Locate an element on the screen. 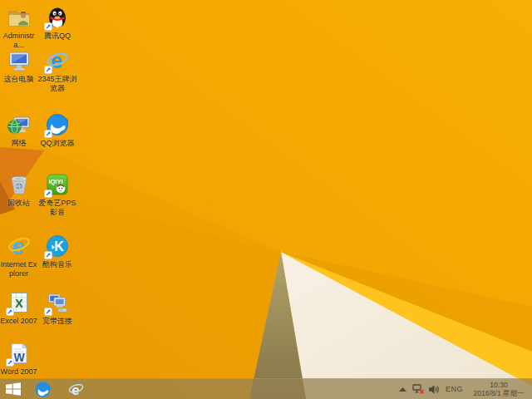 Image resolution: width=532 pixels, height=399 pixels. desktop-icon-tencent-qq: 腾讯QQ is located at coordinates (57, 23).